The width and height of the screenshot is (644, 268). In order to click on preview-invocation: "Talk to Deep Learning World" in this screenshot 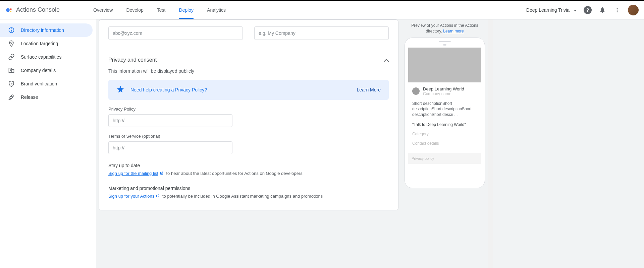, I will do `click(445, 125)`.